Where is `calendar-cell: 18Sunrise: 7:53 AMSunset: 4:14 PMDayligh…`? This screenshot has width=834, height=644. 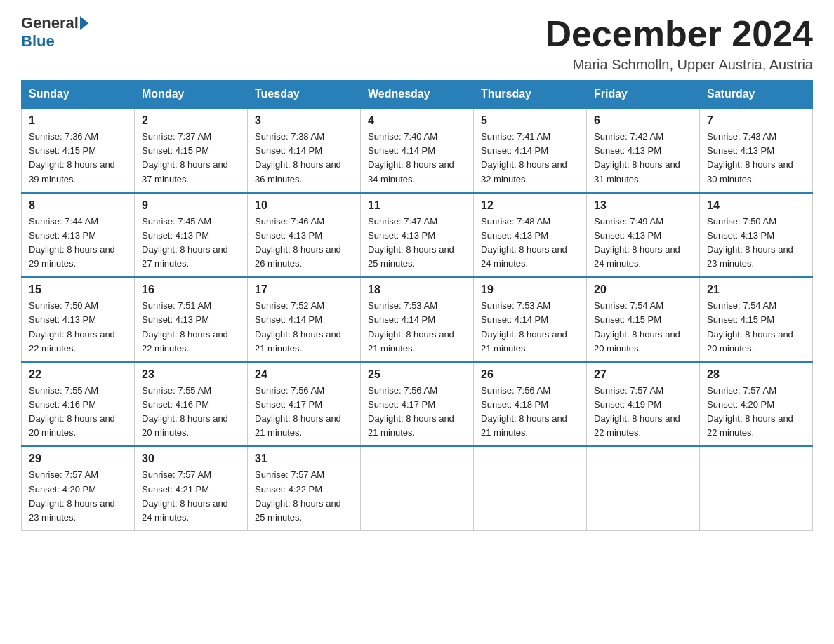
calendar-cell: 18Sunrise: 7:53 AMSunset: 4:14 PMDayligh… is located at coordinates (417, 320).